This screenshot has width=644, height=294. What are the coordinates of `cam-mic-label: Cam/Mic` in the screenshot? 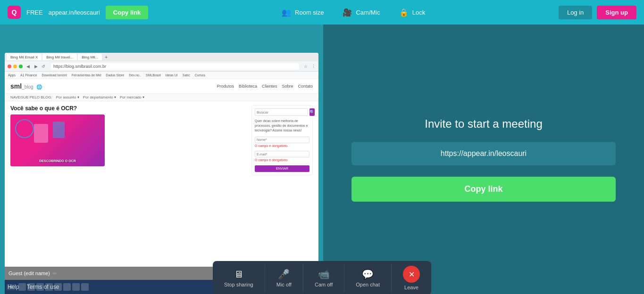 It's located at (368, 12).